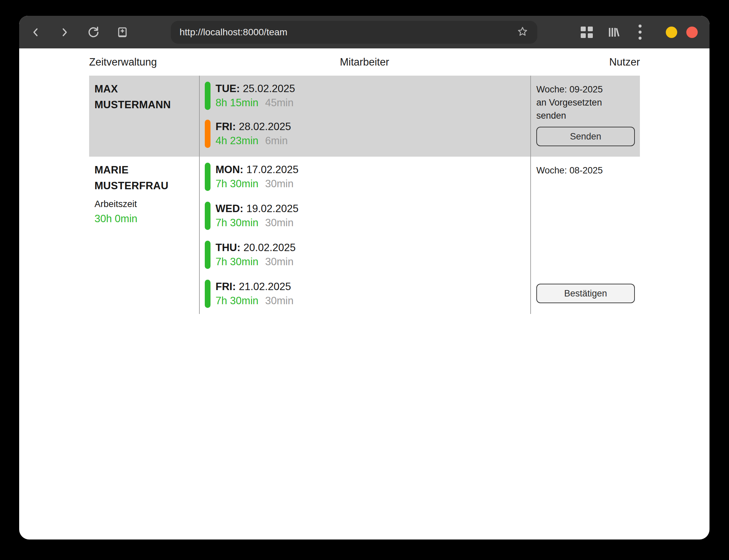  What do you see at coordinates (229, 169) in the screenshot?
I see `entry-day: MON:` at bounding box center [229, 169].